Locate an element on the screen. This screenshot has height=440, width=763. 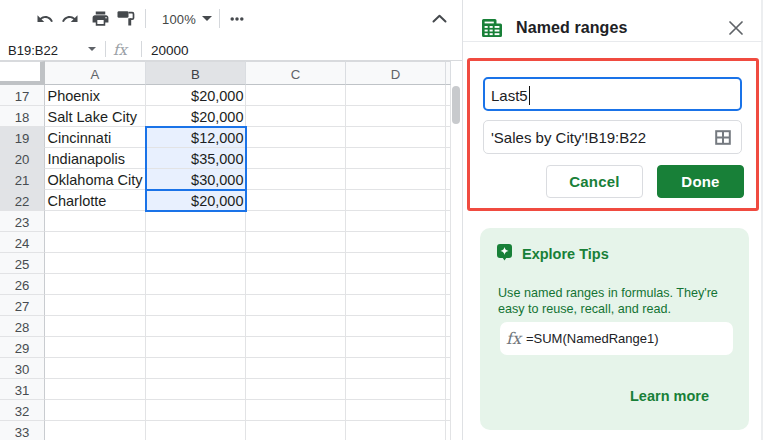
cell-D20 is located at coordinates (396, 158).